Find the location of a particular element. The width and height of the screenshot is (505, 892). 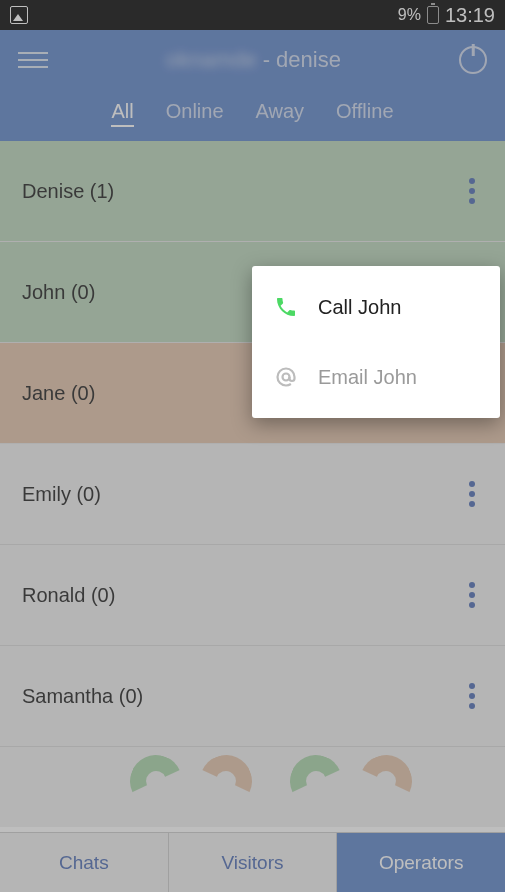

call-action-label: Call John is located at coordinates (360, 308).